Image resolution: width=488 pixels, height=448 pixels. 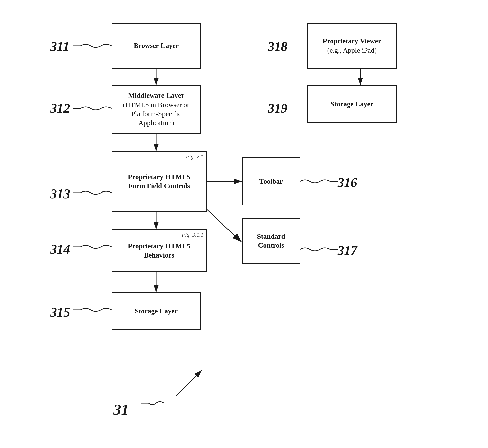 I want to click on ref-31: 31, so click(x=121, y=410).